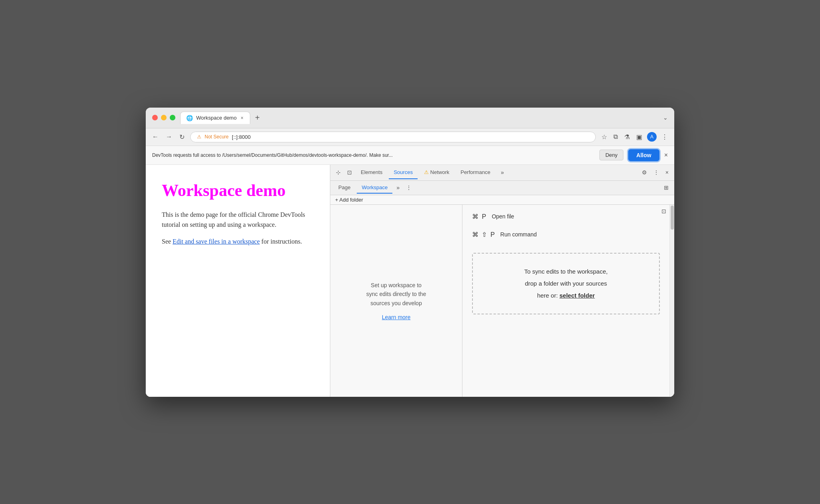 Image resolution: width=820 pixels, height=504 pixels. What do you see at coordinates (410, 137) in the screenshot?
I see `nav-bar: ← → ↻ ⚠ Not Secure [::]:8000 ☆ ⧉ ⚗ ▣ A ⋮` at bounding box center [410, 137].